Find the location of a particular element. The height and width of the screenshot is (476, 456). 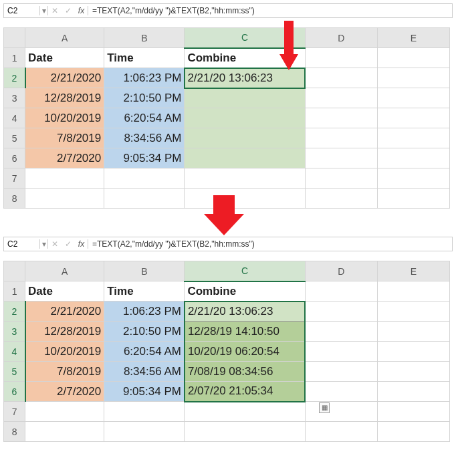

cell-time: 6:20:54 AM is located at coordinates (144, 352).